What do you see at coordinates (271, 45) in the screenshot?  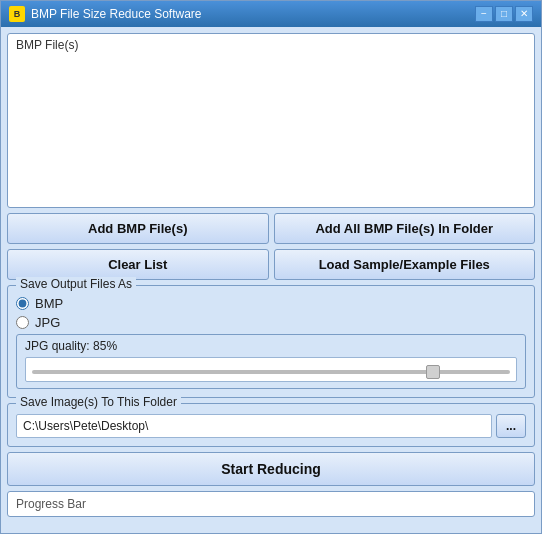 I see `file-list-header-label: BMP File(s)` at bounding box center [271, 45].